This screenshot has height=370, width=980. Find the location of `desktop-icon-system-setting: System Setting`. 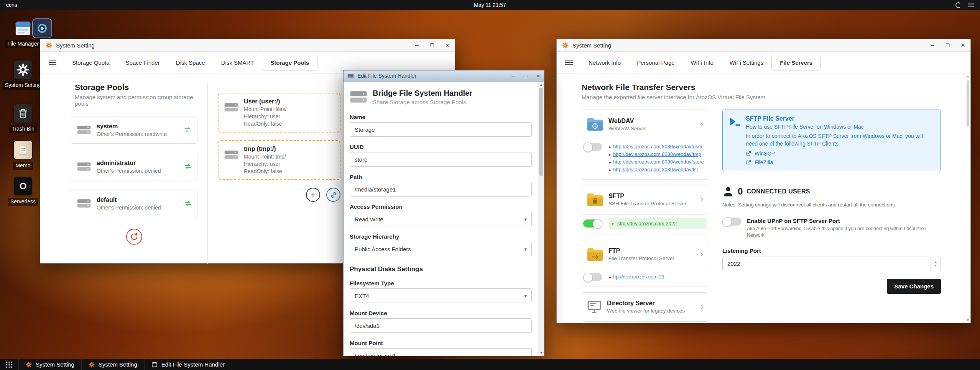

desktop-icon-system-setting: System Setting is located at coordinates (23, 75).